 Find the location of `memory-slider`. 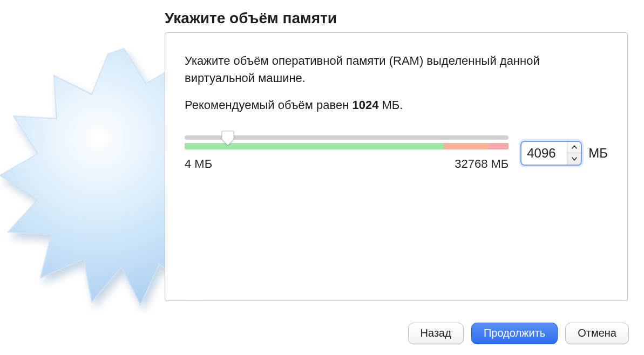

memory-slider is located at coordinates (347, 138).